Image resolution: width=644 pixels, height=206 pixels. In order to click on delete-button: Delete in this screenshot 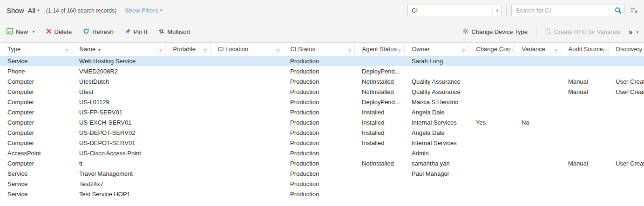, I will do `click(59, 32)`.